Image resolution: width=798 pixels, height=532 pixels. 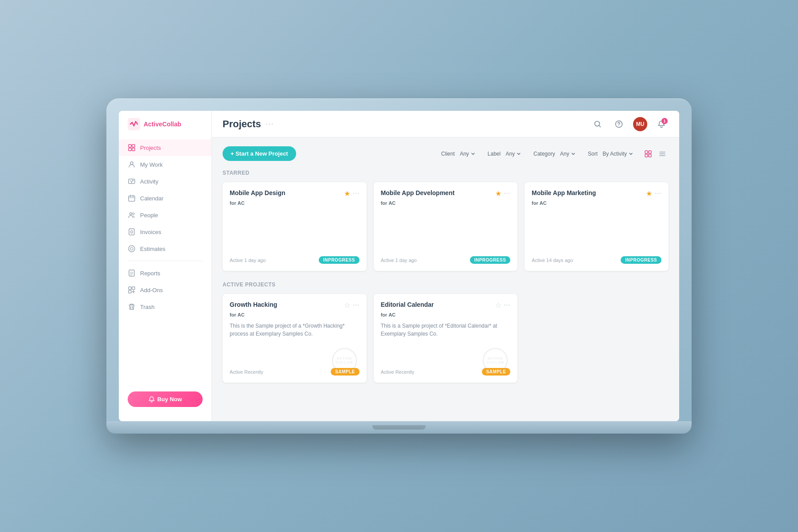 I want to click on trash-icon, so click(x=132, y=307).